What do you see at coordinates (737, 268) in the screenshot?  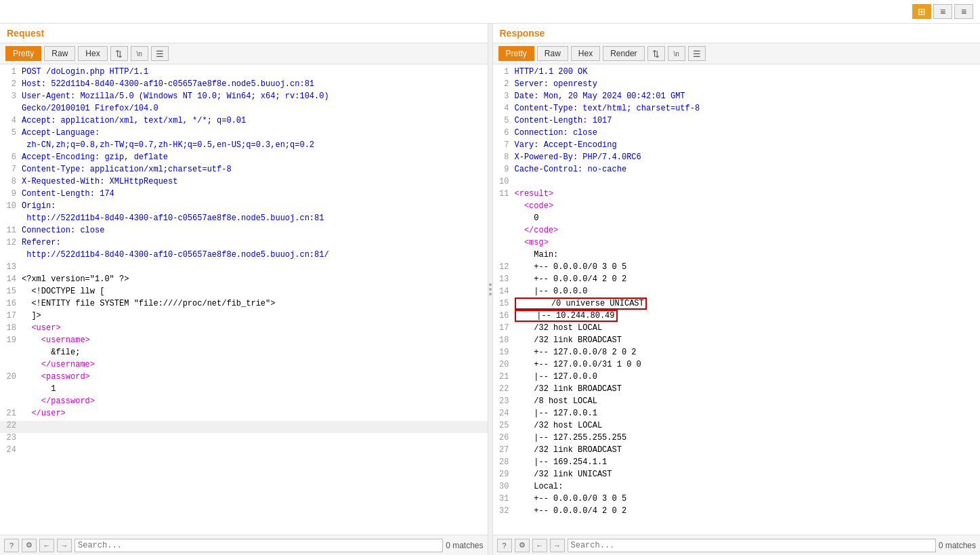 I see `response-line-12: 12 +-- 0.0.0.0/0 3 0 5` at bounding box center [737, 268].